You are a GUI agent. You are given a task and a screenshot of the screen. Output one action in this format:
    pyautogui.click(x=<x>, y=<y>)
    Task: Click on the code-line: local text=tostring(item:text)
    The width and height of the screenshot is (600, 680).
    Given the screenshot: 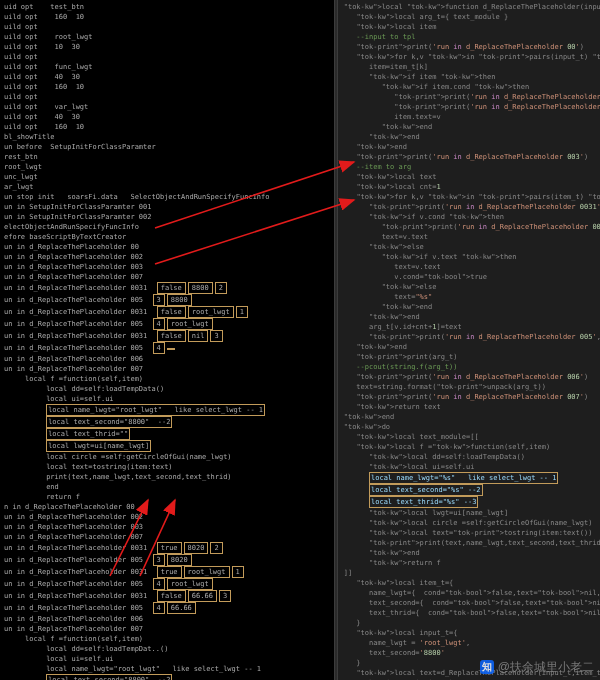 What is the action you would take?
    pyautogui.click(x=167, y=467)
    